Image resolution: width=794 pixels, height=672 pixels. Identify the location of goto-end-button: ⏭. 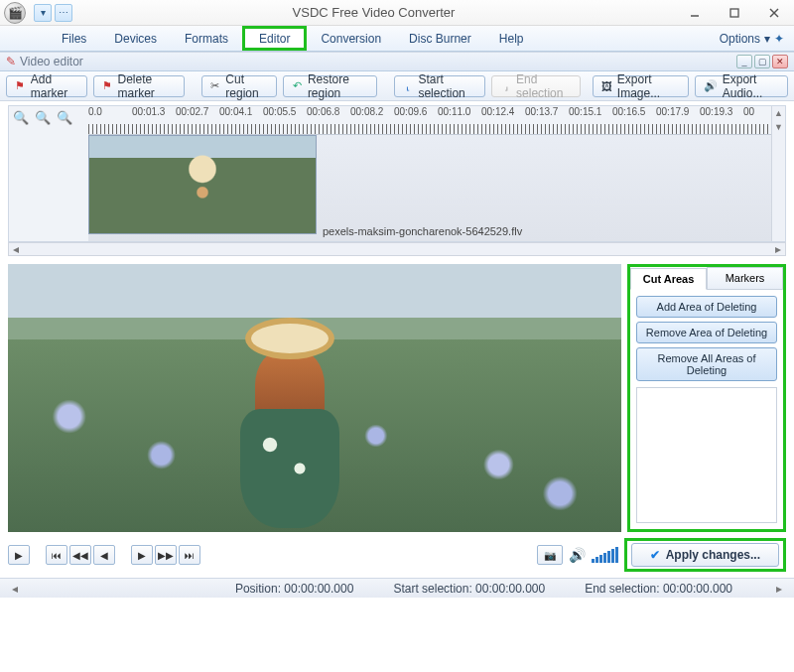
(190, 555).